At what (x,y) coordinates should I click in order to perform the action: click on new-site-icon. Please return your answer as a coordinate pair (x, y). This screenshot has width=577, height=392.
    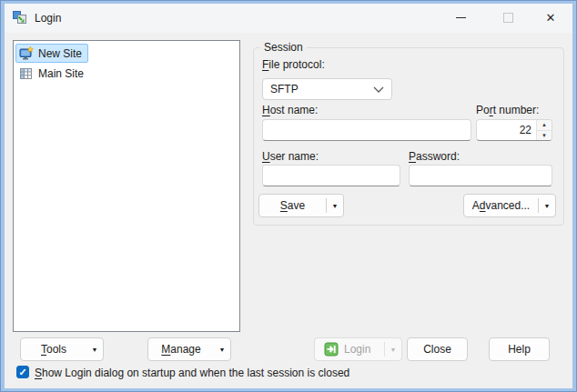
    Looking at the image, I should click on (26, 54).